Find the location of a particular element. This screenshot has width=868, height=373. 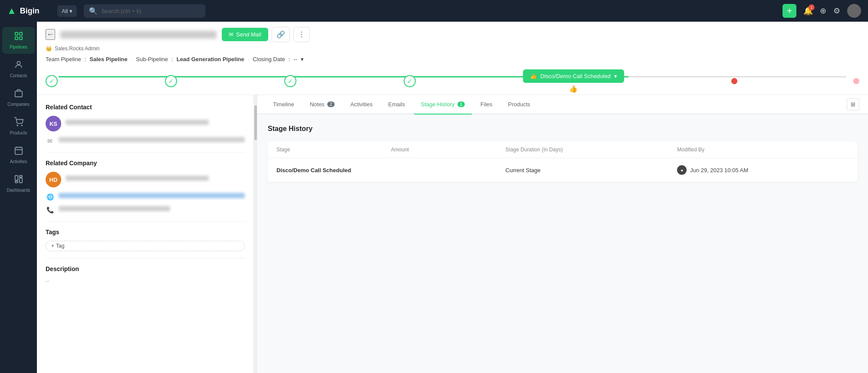

stage-circle-1: ✓ is located at coordinates (52, 81).